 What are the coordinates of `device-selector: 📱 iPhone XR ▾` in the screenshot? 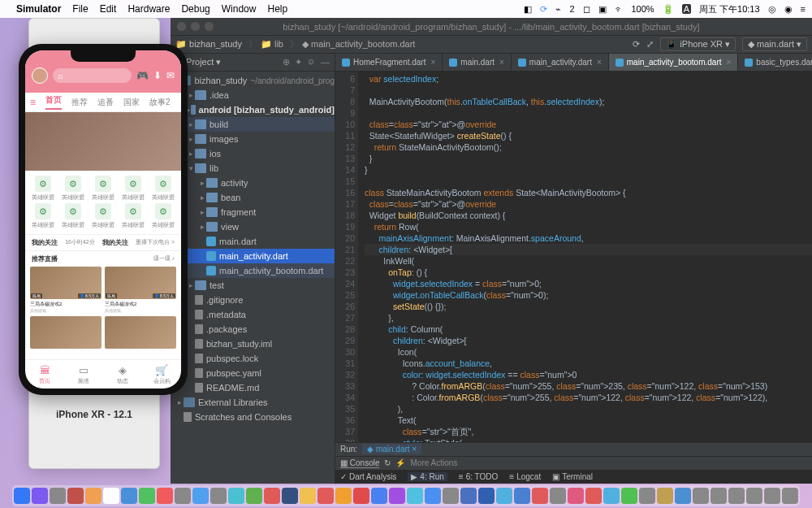 It's located at (698, 44).